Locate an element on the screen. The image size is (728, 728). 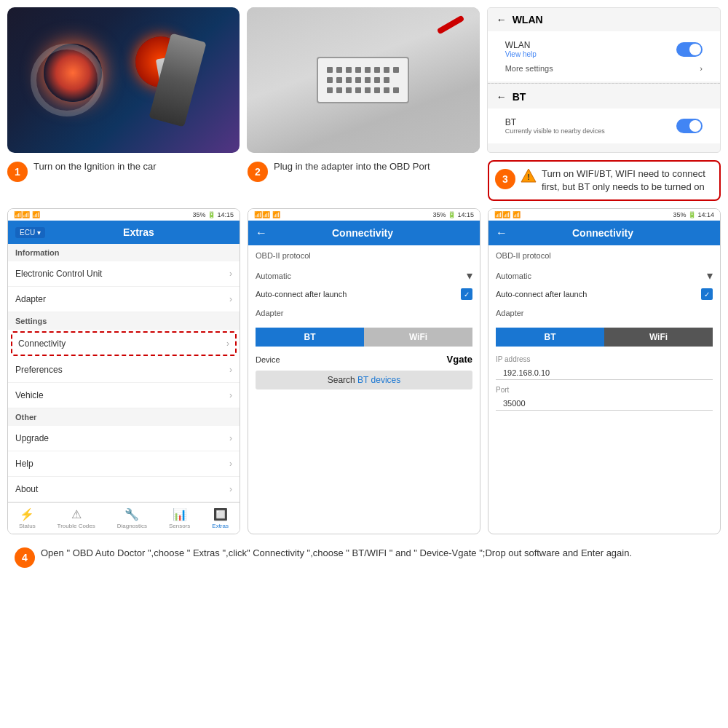
nav-diagnostics: 🔧 Diagnostics is located at coordinates (132, 518).